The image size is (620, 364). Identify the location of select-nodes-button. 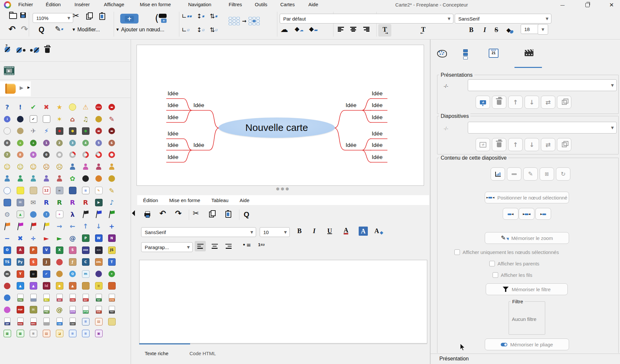
(498, 174).